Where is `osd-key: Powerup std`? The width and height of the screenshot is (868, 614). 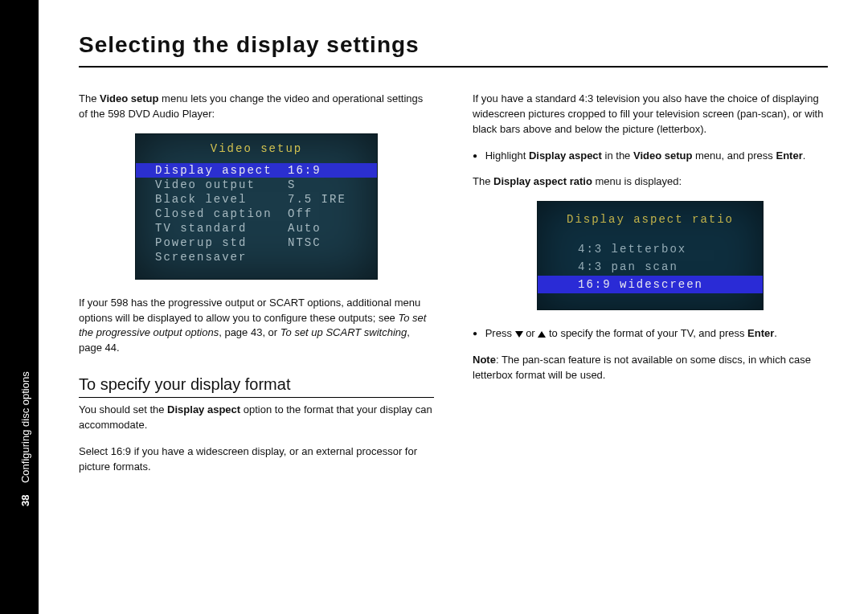
osd-key: Powerup std is located at coordinates (222, 243).